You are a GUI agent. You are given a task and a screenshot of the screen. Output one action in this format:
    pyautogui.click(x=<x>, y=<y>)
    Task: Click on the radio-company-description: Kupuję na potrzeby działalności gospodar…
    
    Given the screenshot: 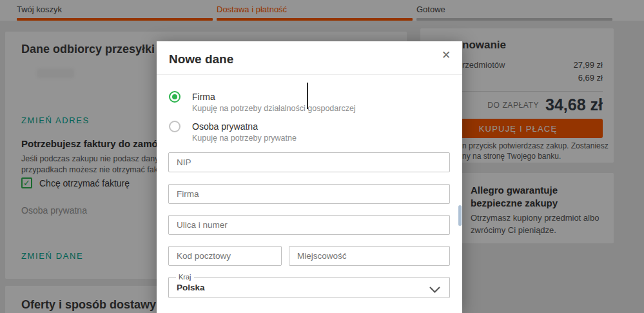 What is the action you would take?
    pyautogui.click(x=274, y=108)
    